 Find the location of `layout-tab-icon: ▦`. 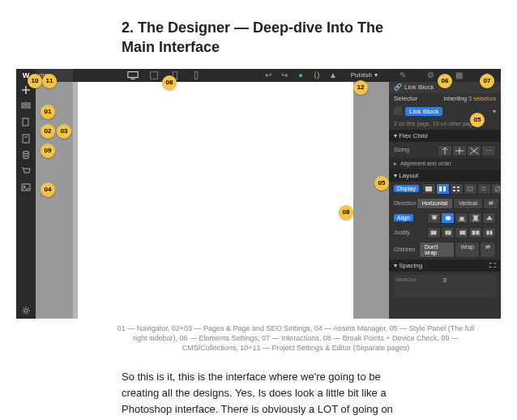

layout-tab-icon: ▦ is located at coordinates (459, 75).